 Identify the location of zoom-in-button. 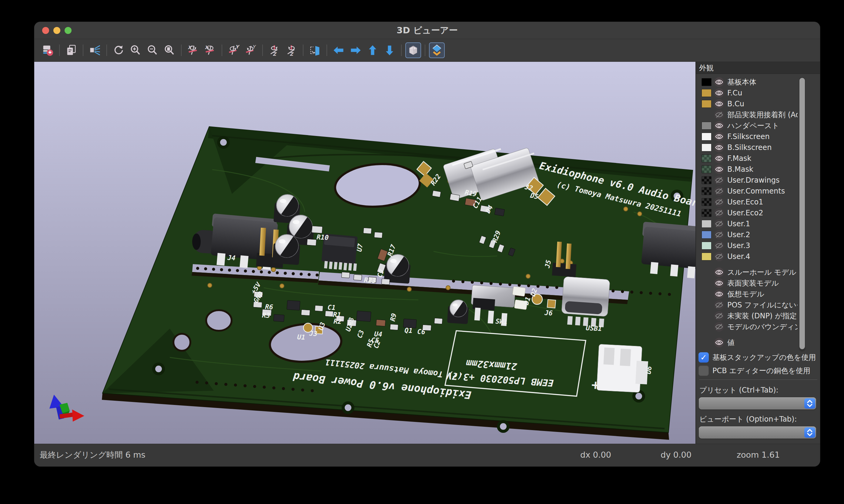
(135, 50).